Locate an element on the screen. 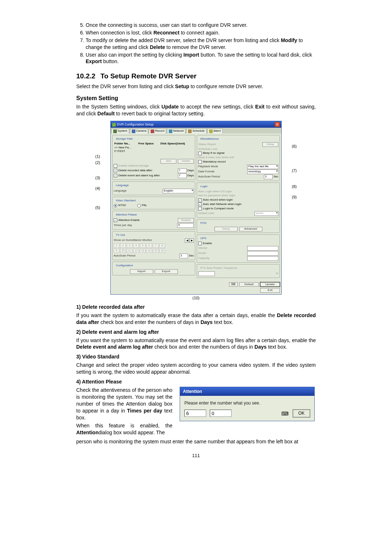  attention-message: Please enter the number what you see. is located at coordinates (247, 403).